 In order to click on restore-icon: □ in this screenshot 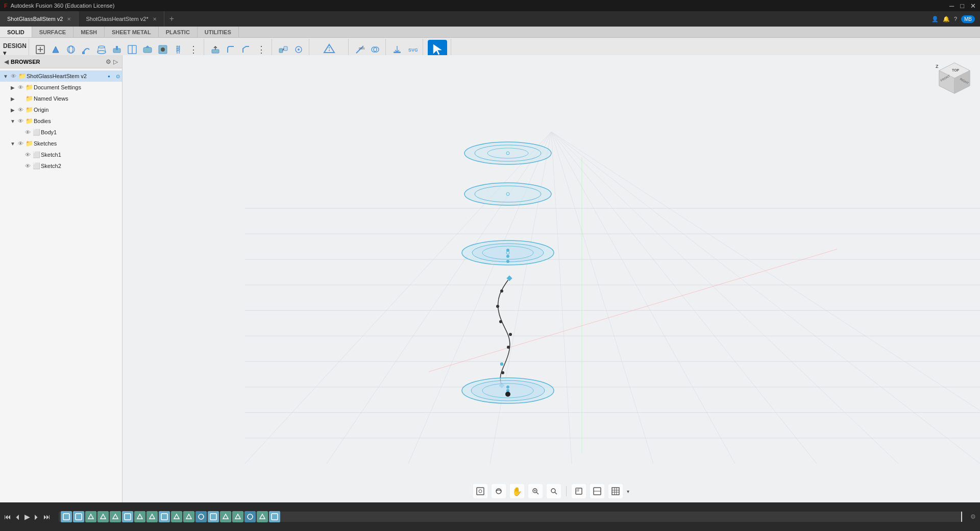, I will do `click(962, 6)`.